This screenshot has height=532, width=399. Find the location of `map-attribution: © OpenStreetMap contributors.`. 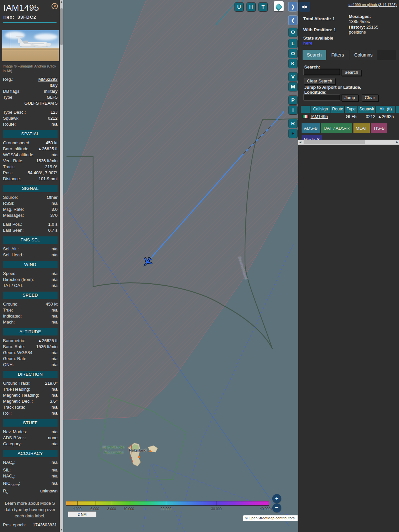

map-attribution: © OpenStreetMap contributors. is located at coordinates (270, 518).